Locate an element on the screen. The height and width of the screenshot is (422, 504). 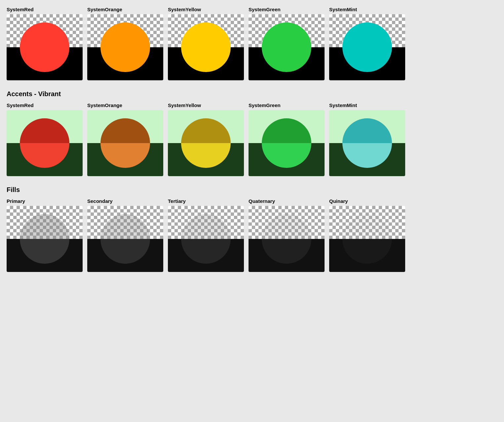
circle-fill-quaternary is located at coordinates (287, 239).